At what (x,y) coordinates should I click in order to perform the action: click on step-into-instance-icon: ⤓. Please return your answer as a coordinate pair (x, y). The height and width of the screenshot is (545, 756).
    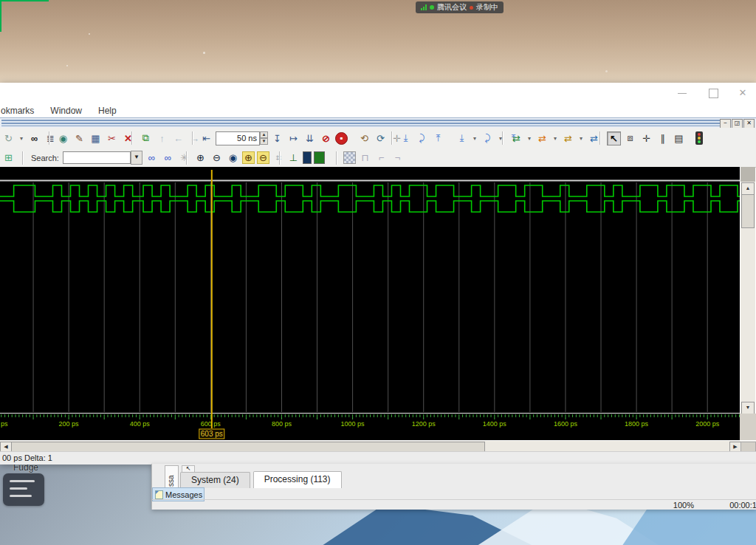
    Looking at the image, I should click on (462, 139).